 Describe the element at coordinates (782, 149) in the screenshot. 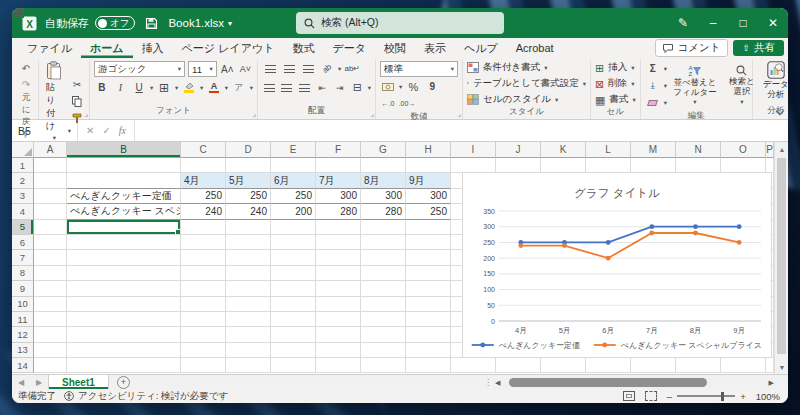

I see `scroll-up-icon: ▲` at that location.